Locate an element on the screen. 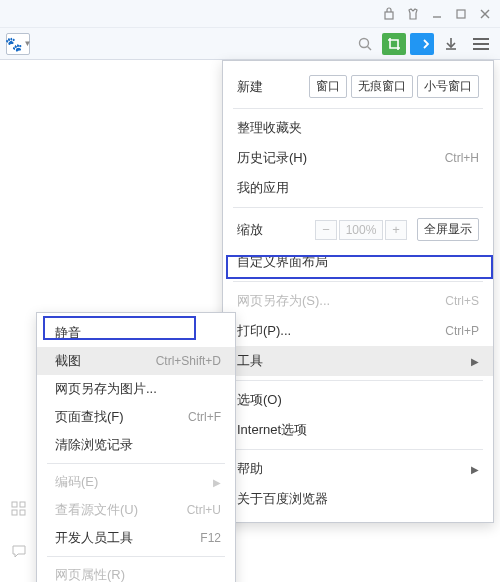 The height and width of the screenshot is (582, 500). small-window-button: 小号窗口 is located at coordinates (448, 86).